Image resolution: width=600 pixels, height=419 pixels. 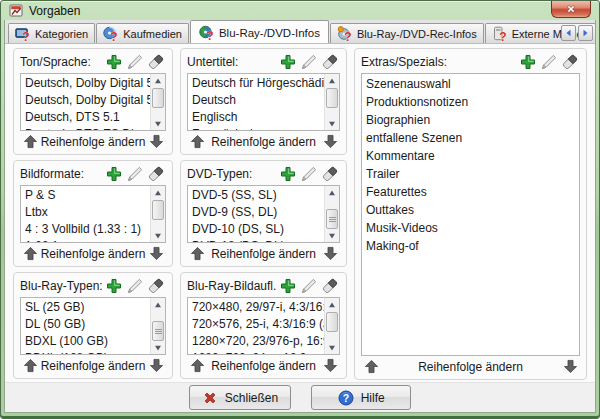 I want to click on list-item: Featurettes, so click(x=472, y=192).